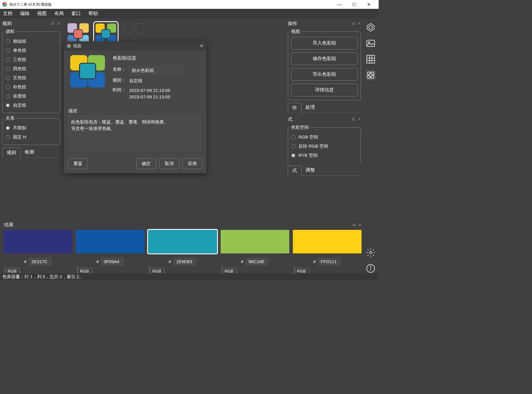 This screenshot has height=394, width=532. I want to click on desc-textarea, so click(135, 134).